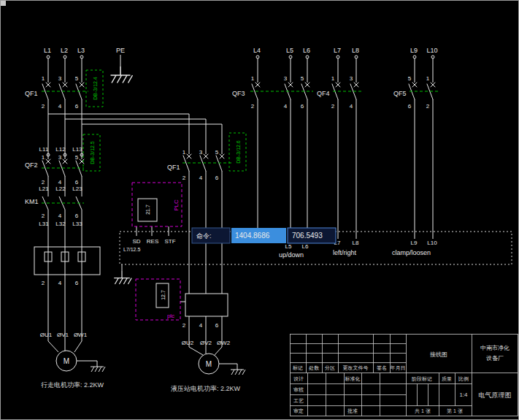  What do you see at coordinates (206, 343) in the screenshot?
I see `motor-terminal: ØV2` at bounding box center [206, 343].